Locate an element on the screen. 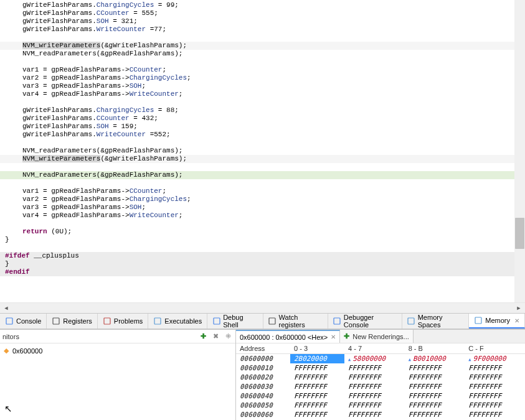 This screenshot has height=420, width=525. memory-cell: ▲B0010000 is located at coordinates (435, 359).